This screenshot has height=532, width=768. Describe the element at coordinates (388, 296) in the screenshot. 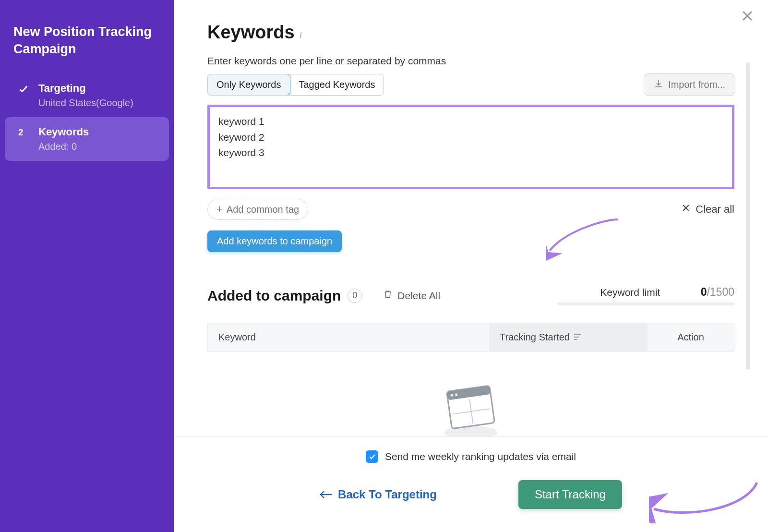

I see `trash-icon` at that location.